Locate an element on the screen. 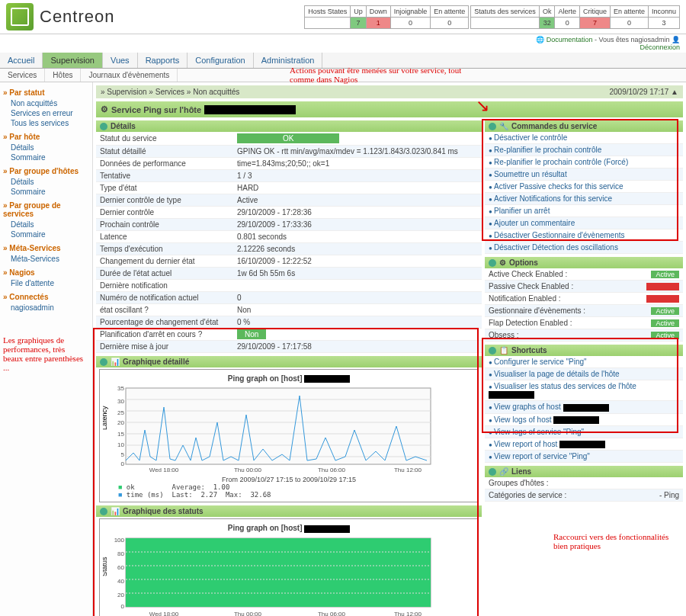 Image resolution: width=686 pixels, height=616 pixels. detail-label: Durée de l'état actuel is located at coordinates (165, 274).